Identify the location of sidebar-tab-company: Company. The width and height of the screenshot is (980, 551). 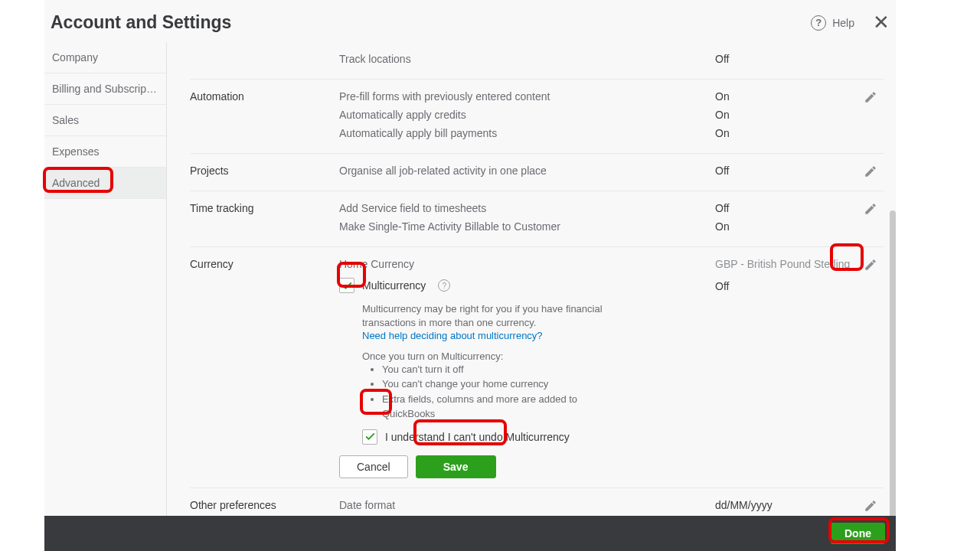
(106, 58).